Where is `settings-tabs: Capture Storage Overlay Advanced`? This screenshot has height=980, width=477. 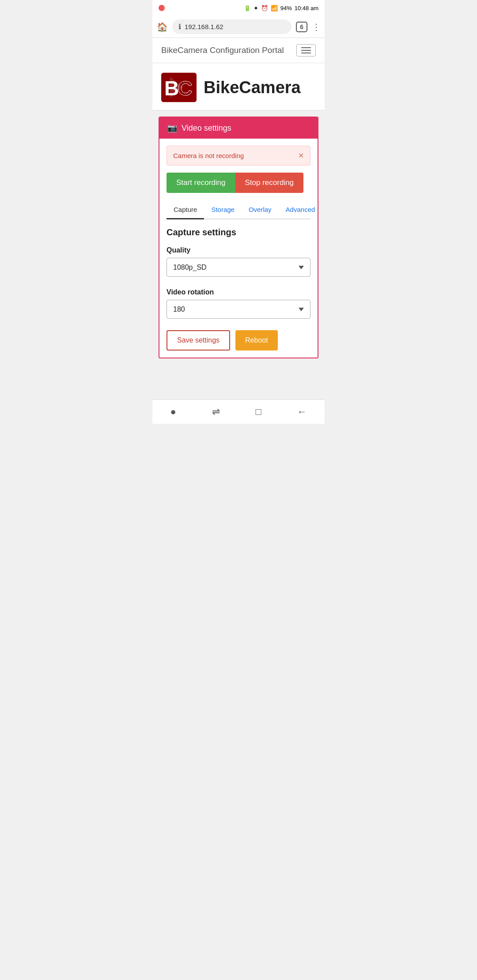
settings-tabs: Capture Storage Overlay Advanced is located at coordinates (238, 210).